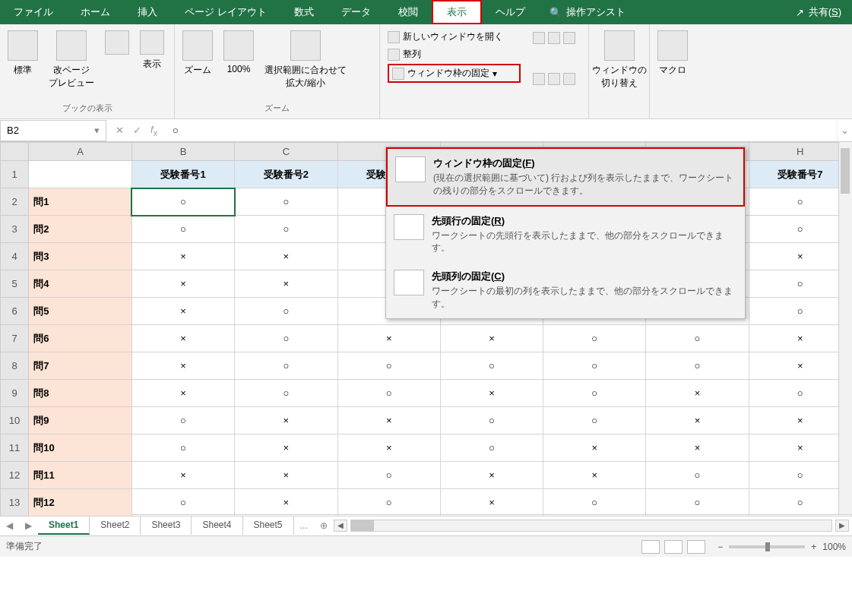 The height and width of the screenshot is (616, 852). I want to click on horizontal-scrollbar: ◀ ▶, so click(593, 526).